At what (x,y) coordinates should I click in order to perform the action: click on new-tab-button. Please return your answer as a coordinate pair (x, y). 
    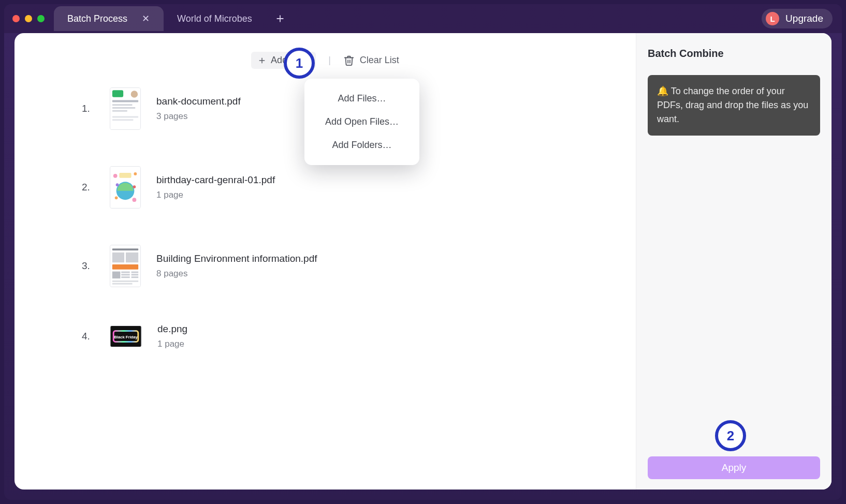
    Looking at the image, I should click on (280, 19).